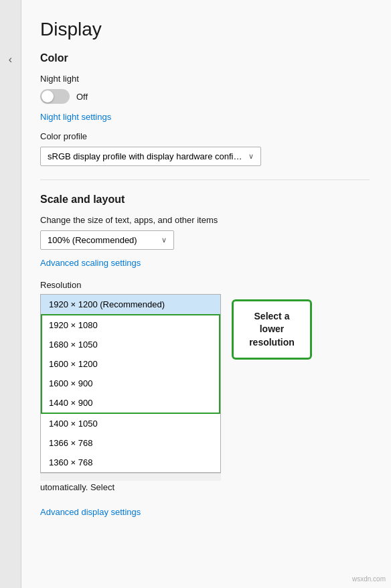 The image size is (391, 588). I want to click on night-light-label: Night light, so click(205, 79).